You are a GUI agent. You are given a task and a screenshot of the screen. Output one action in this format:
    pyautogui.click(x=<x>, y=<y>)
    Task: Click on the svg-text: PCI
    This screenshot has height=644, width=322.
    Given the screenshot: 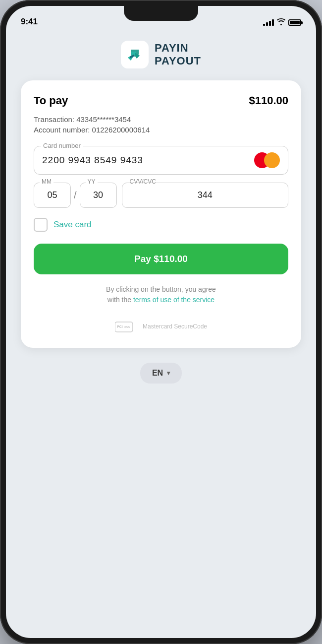 What is the action you would take?
    pyautogui.click(x=120, y=326)
    